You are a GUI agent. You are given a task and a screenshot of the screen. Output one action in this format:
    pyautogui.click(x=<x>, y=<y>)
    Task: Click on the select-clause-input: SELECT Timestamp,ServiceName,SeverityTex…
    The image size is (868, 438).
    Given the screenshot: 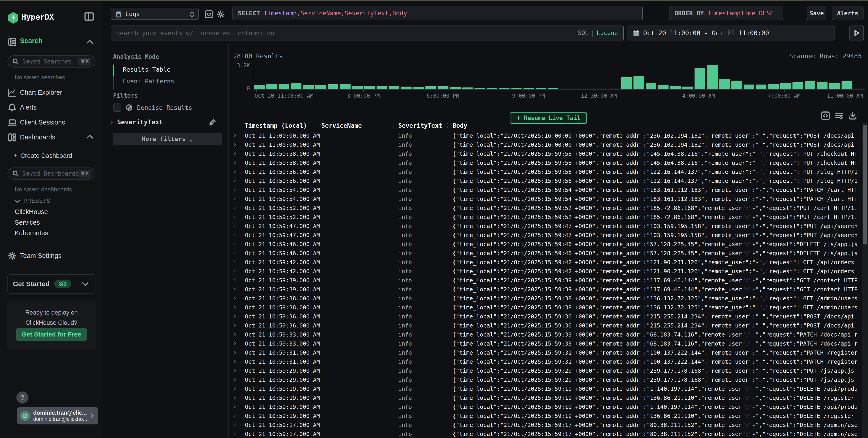 What is the action you would take?
    pyautogui.click(x=438, y=13)
    